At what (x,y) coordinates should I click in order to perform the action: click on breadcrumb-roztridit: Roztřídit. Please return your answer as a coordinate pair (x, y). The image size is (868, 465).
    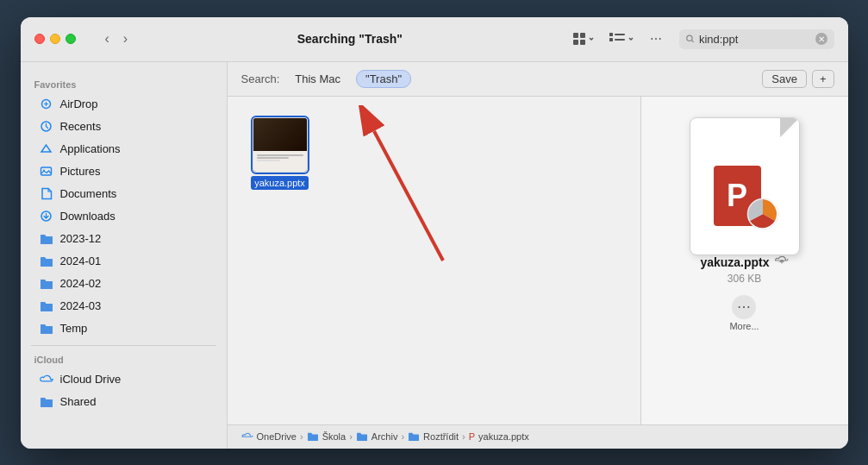
    Looking at the image, I should click on (433, 437).